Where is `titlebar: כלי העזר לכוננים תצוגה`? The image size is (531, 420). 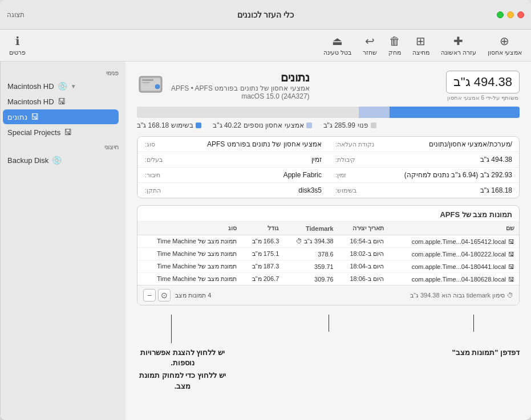 titlebar: כלי העזר לכוננים תצוגה is located at coordinates (266, 15).